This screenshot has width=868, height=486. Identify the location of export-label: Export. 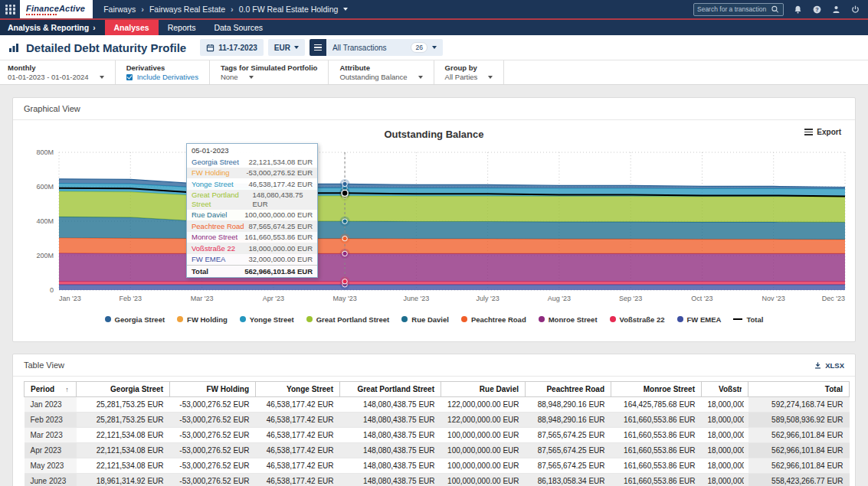
(829, 132).